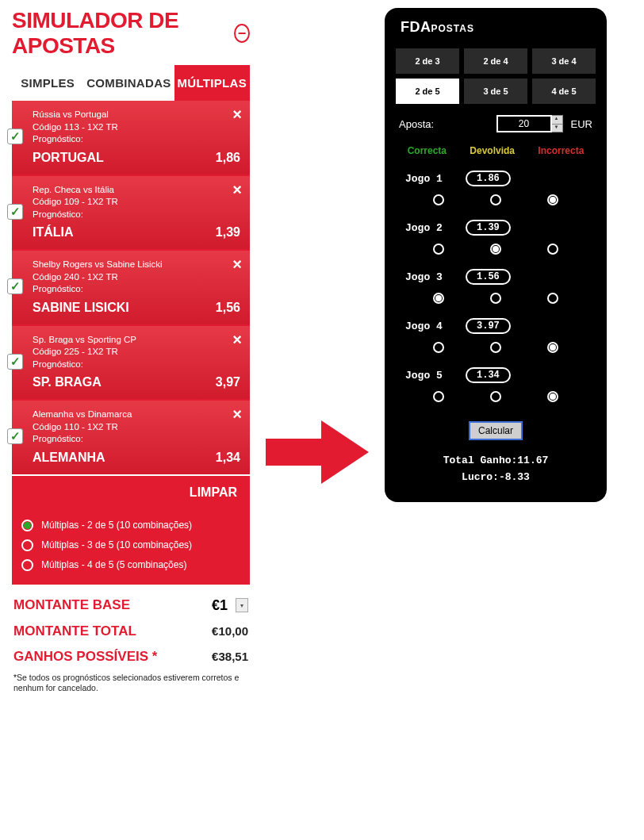 The image size is (644, 840). What do you see at coordinates (75, 631) in the screenshot?
I see `total-amount-label: MONTANTE TOTAL` at bounding box center [75, 631].